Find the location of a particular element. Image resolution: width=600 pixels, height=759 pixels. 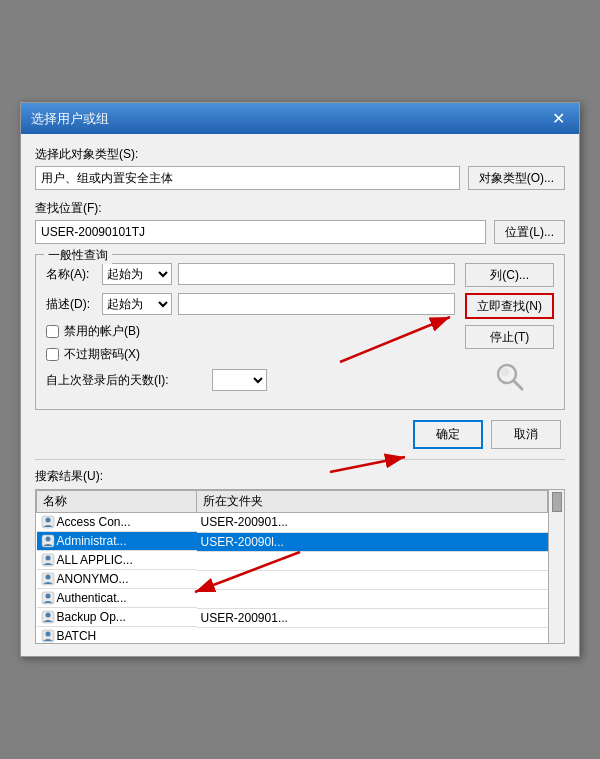

name-query-select: 起始为 is located at coordinates (137, 274).